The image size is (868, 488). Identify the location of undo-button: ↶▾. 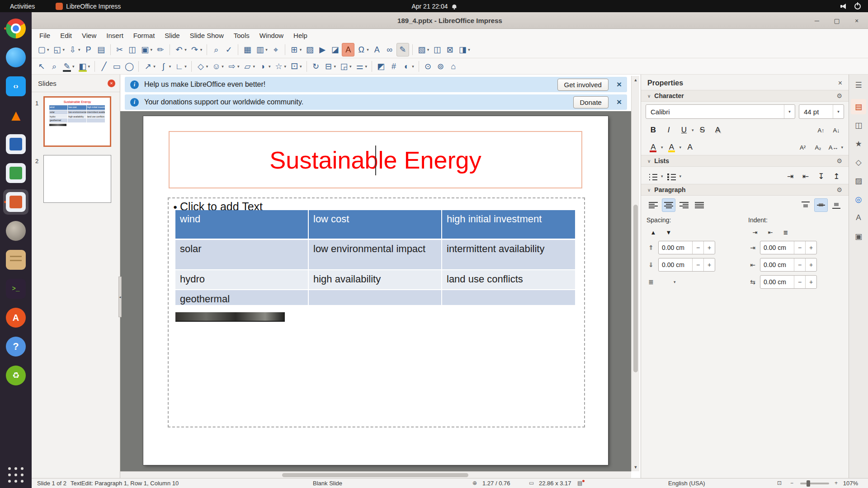
(181, 50).